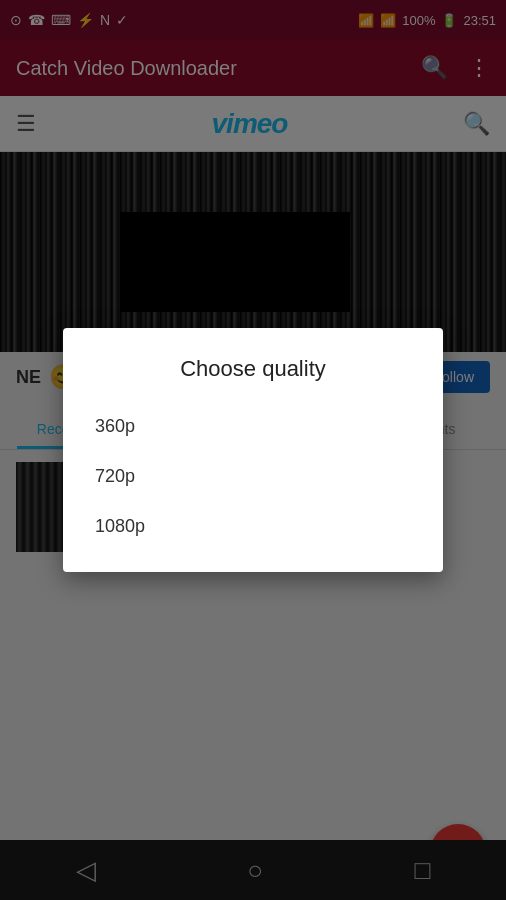 This screenshot has width=506, height=900. I want to click on quality-option-360p: 360p, so click(253, 427).